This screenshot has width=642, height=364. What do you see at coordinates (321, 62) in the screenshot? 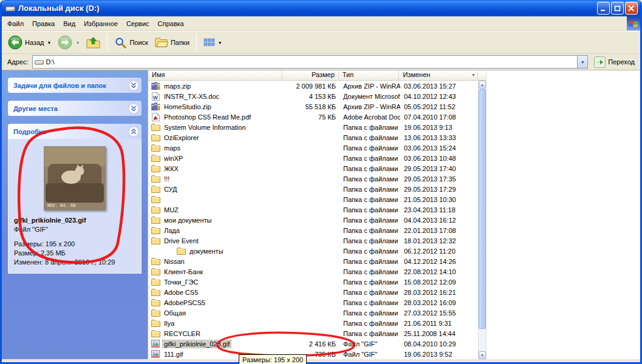
I see `address-bar: Адрес: D:\ ▼ Переход` at bounding box center [321, 62].